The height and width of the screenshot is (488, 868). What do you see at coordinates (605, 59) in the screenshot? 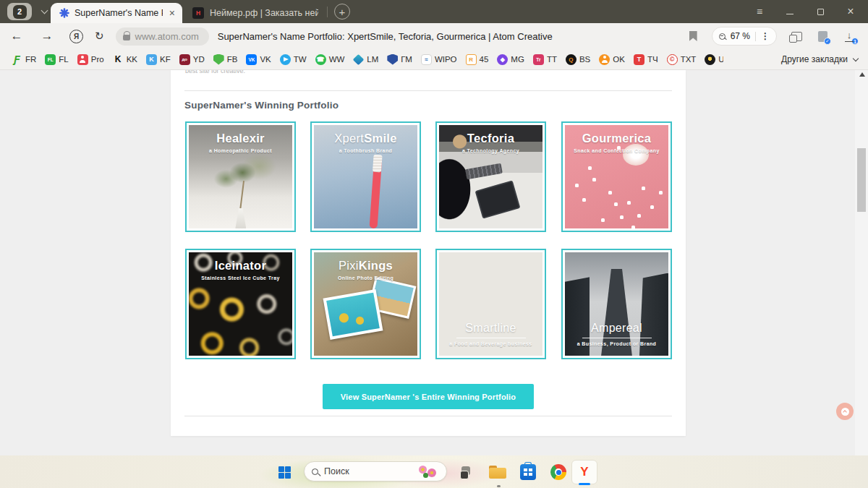
I see `odnoklassniki-icon` at bounding box center [605, 59].